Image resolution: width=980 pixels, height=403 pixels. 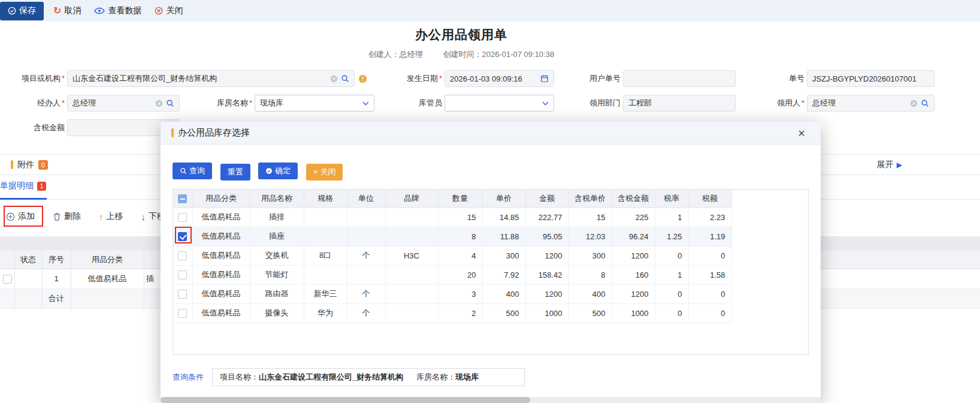 I want to click on column-header: 含税金额, so click(x=633, y=199).